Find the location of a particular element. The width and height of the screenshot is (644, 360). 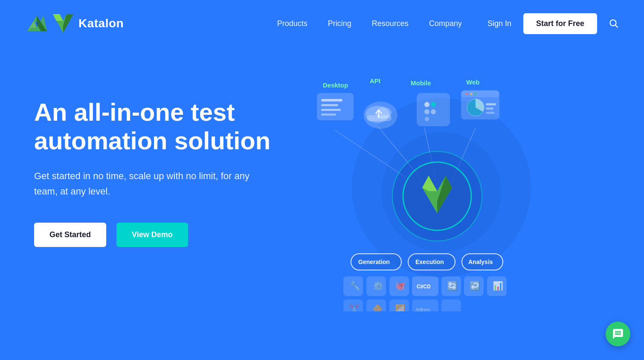

svg-text: Generation is located at coordinates (374, 262).